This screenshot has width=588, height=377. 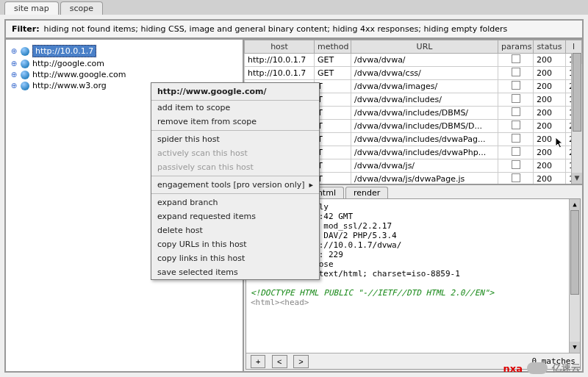 What do you see at coordinates (124, 51) in the screenshot?
I see `tree-item-host-1: ⊕ http://10.0.1.7` at bounding box center [124, 51].